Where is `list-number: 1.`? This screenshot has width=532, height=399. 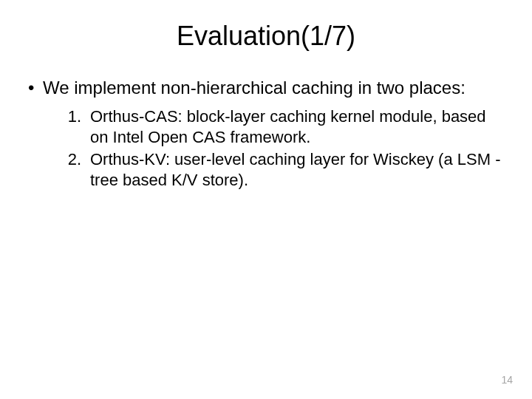 list-number: 1. is located at coordinates (75, 117).